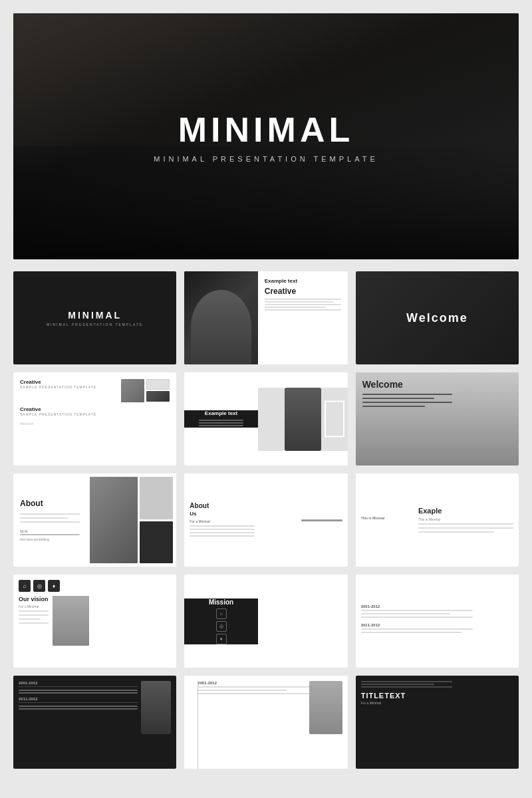  I want to click on s8l4, so click(222, 536).